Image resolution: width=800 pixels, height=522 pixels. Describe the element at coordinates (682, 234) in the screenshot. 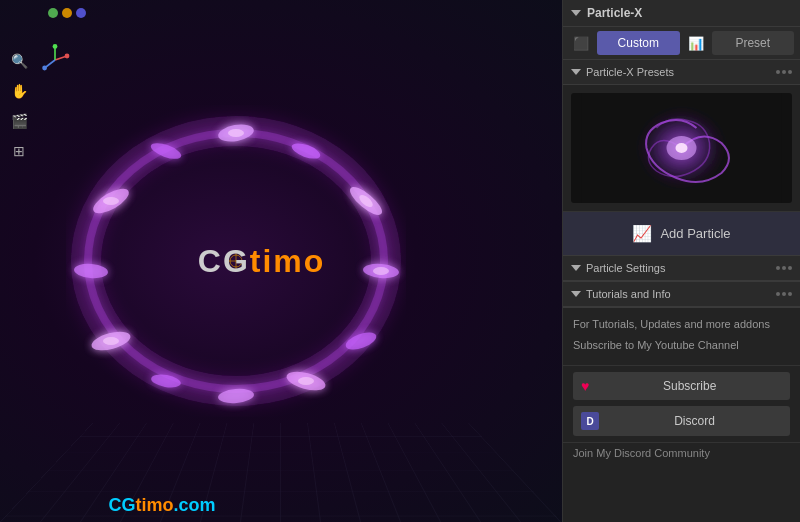

I see `add-particle-button: 📈 Add Particle` at that location.